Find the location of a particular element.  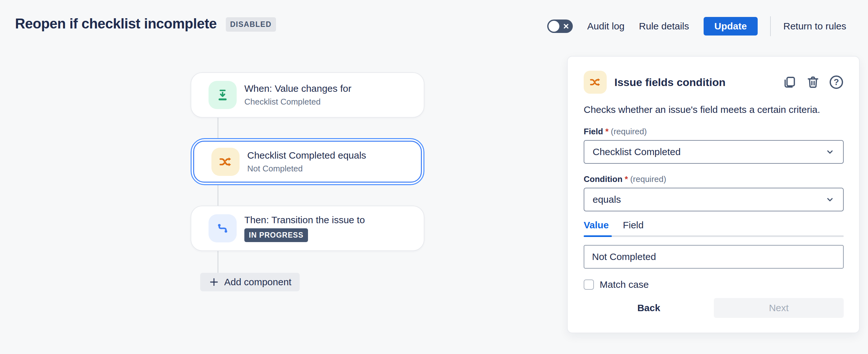

tab-value: Value is located at coordinates (596, 225).